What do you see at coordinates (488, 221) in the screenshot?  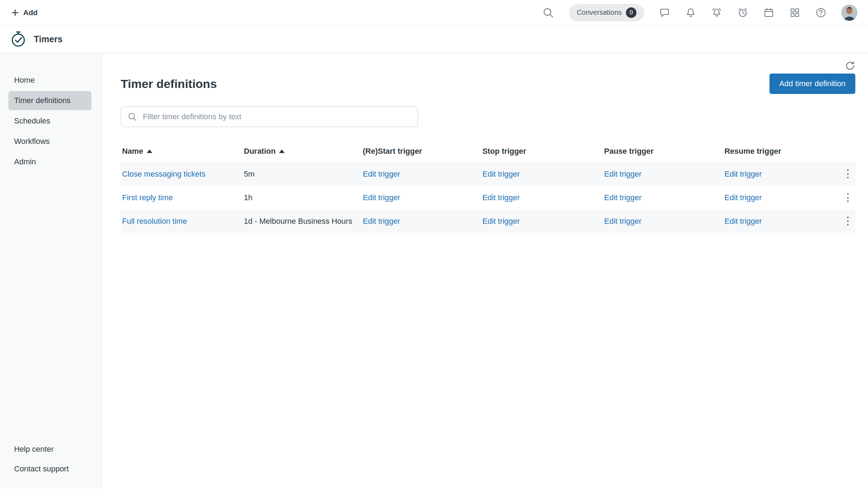 I see `table-row: Full resolution time 1d - Melbourne Busi…` at bounding box center [488, 221].